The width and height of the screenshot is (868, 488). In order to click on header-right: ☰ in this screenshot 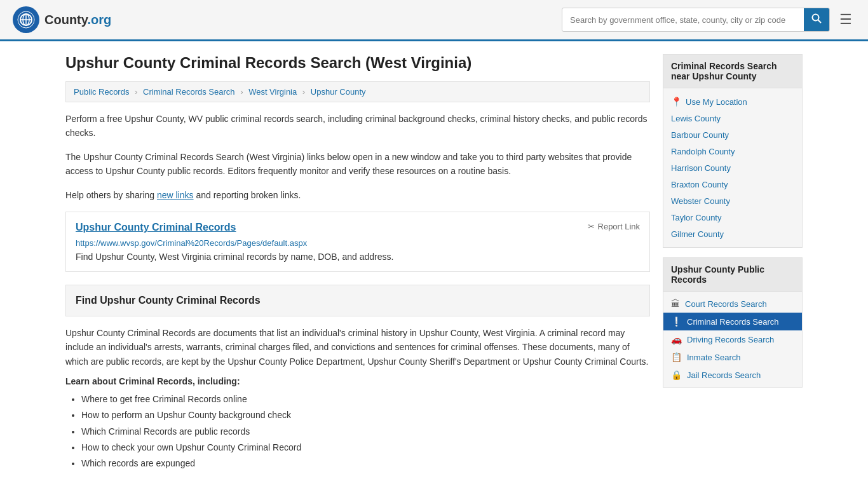, I will do `click(709, 20)`.